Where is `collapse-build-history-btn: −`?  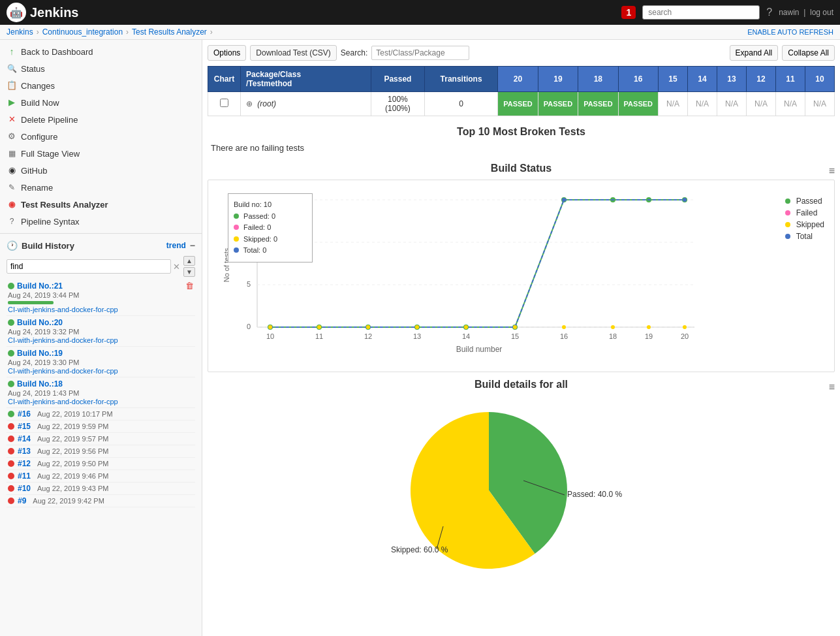 collapse-build-history-btn: − is located at coordinates (193, 246).